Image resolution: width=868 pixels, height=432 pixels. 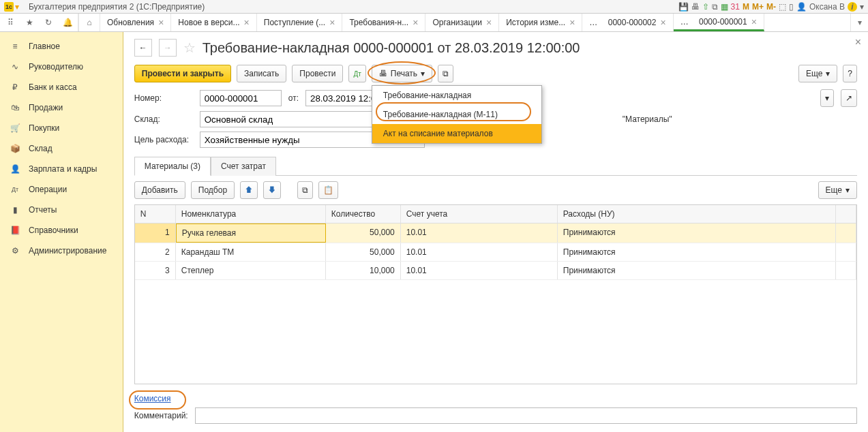 What do you see at coordinates (357, 74) in the screenshot?
I see `dtkt-button: Дт` at bounding box center [357, 74].